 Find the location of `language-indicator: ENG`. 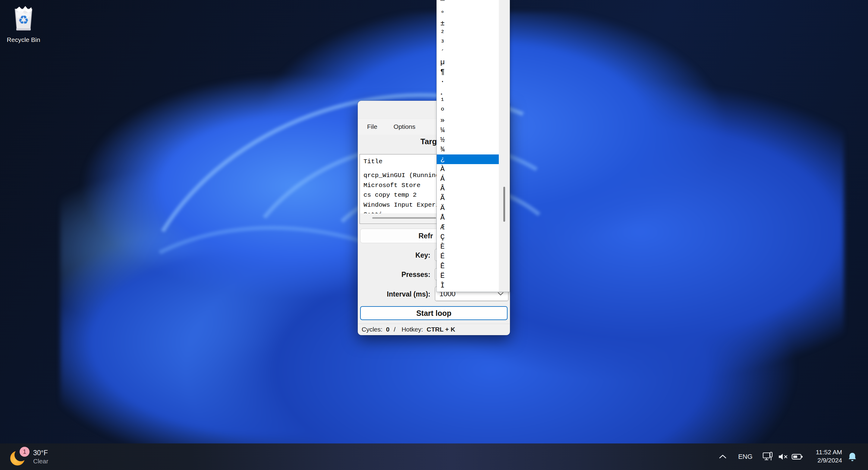

language-indicator: ENG is located at coordinates (745, 457).